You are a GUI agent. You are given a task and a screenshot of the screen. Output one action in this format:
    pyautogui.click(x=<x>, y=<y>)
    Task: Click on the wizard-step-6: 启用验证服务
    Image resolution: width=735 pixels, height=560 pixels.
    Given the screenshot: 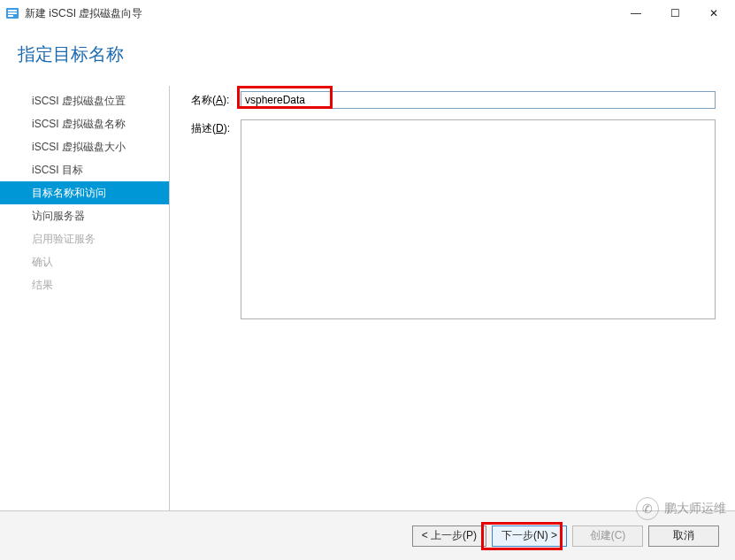 What is the action you would take?
    pyautogui.click(x=85, y=239)
    